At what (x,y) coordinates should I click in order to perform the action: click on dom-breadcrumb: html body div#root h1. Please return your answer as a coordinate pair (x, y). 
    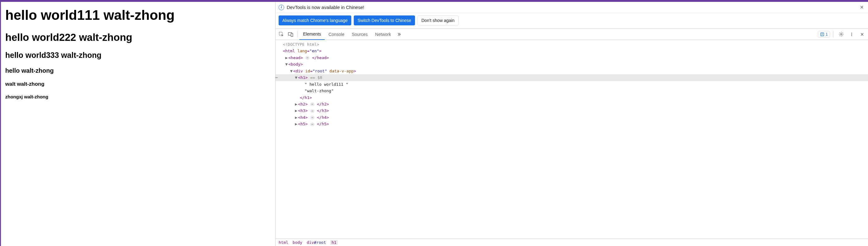
    Looking at the image, I should click on (572, 242).